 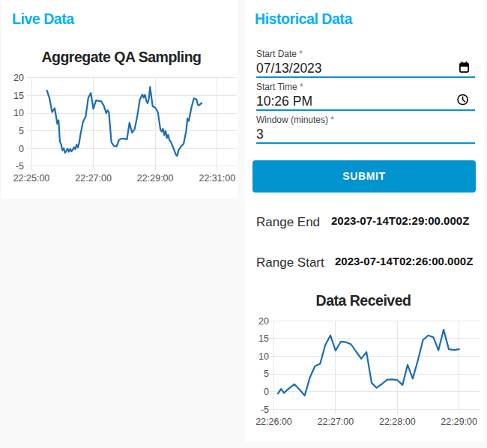 What do you see at coordinates (397, 422) in the screenshot?
I see `svg-text: 22:28:00` at bounding box center [397, 422].